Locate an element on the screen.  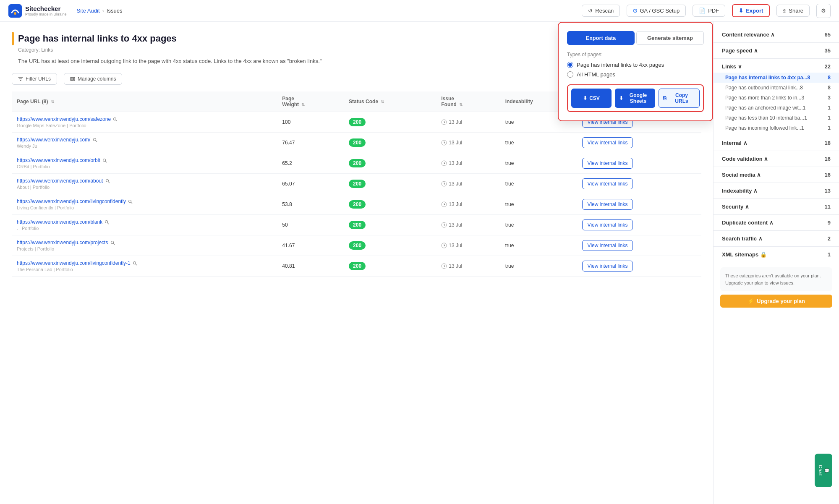
manage-columns-button: Manage columns is located at coordinates (93, 79).